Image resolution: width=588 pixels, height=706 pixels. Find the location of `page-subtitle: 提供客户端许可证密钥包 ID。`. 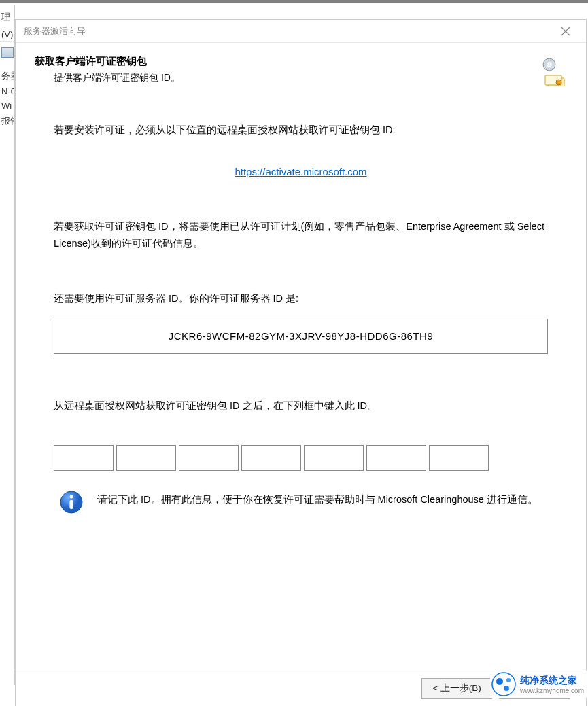

page-subtitle: 提供客户端许可证密钥包 ID。 is located at coordinates (287, 78).